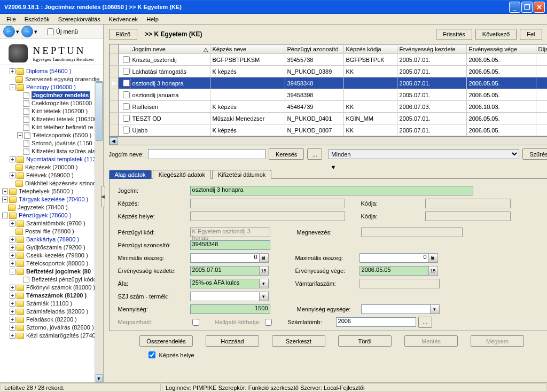 The image size is (547, 392). Describe the element at coordinates (124, 49) in the screenshot. I see `grid-checkbox-header` at that location.